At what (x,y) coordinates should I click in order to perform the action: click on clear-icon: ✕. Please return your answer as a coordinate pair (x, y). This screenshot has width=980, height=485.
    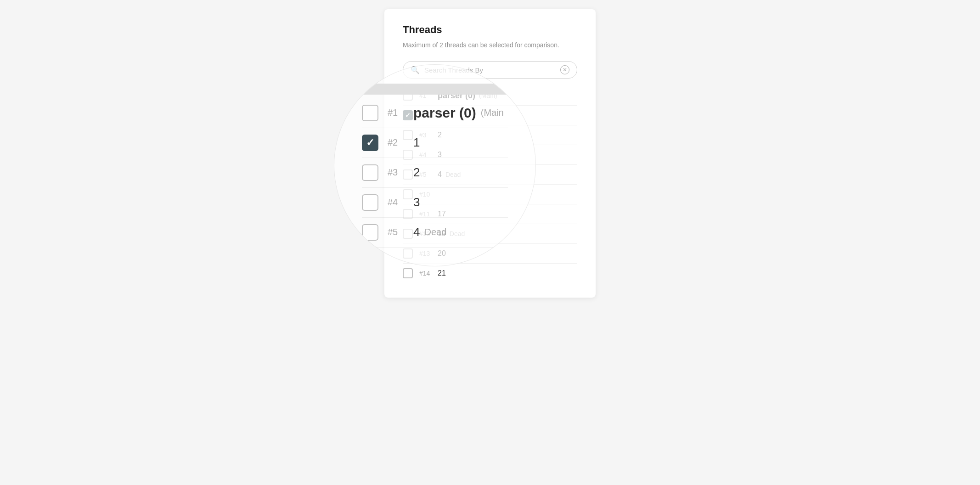
    Looking at the image, I should click on (565, 70).